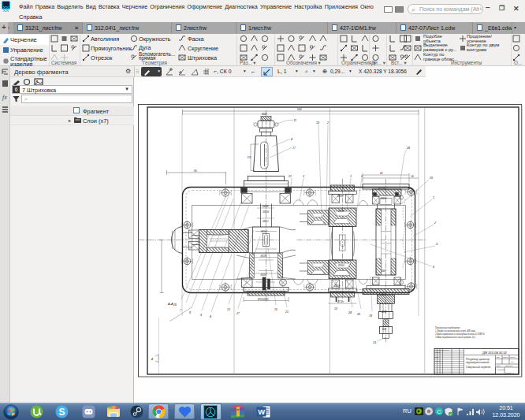 The image size is (525, 420). Describe the element at coordinates (262, 411) in the screenshot. I see `svg-text: W` at that location.